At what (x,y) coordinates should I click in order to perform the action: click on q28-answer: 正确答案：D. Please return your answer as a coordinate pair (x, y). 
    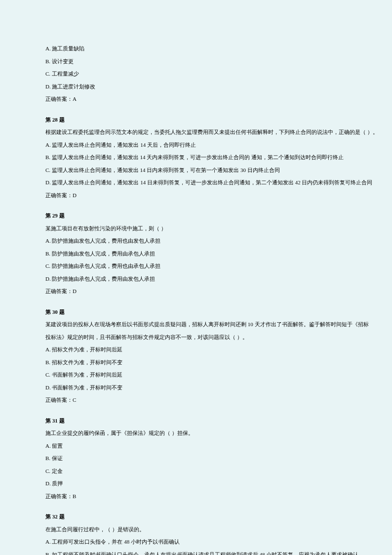
    Looking at the image, I should click on (196, 196).